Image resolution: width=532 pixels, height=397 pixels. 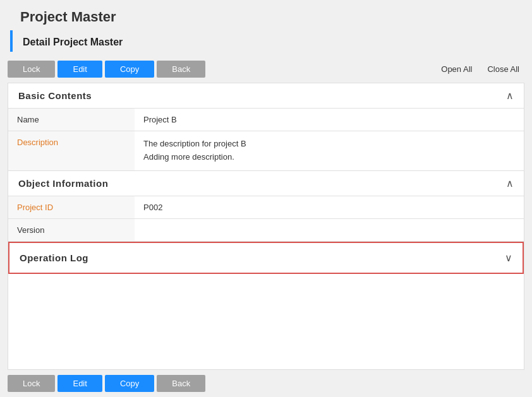 I want to click on top-copy-button: Copy, so click(x=130, y=69).